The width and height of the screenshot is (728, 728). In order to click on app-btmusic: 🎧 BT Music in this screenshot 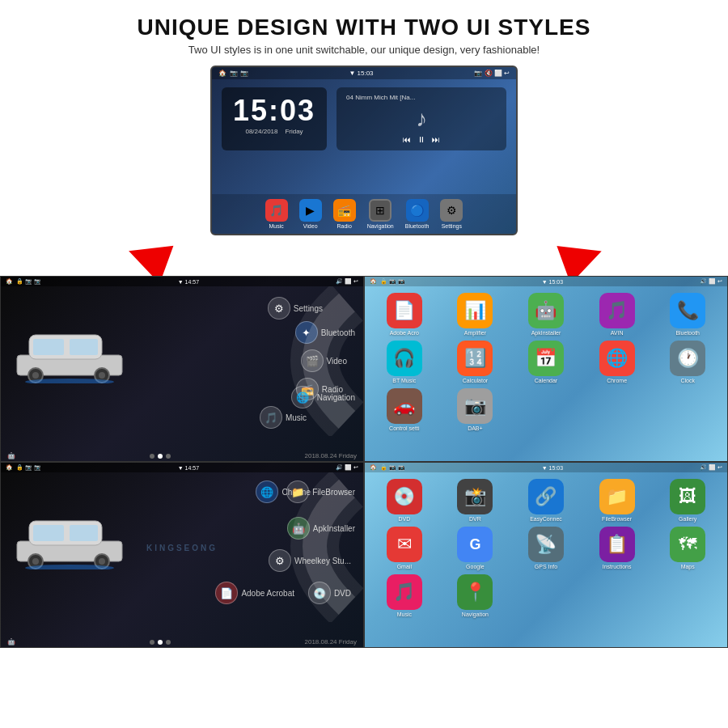, I will do `click(404, 362)`.